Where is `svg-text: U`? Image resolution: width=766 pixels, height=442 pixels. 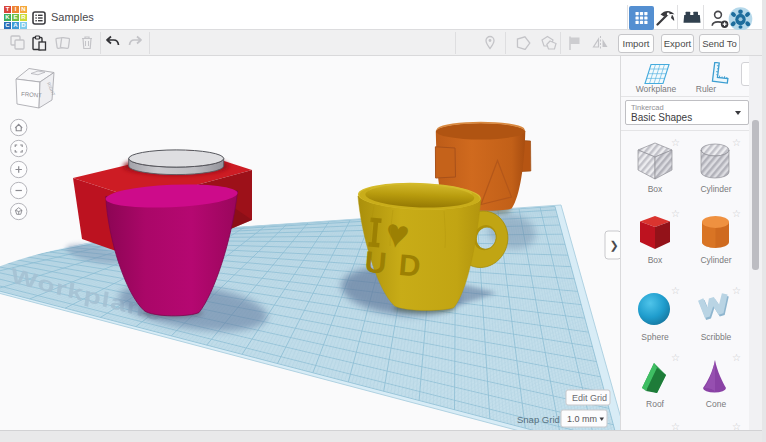 svg-text: U is located at coordinates (375, 262).